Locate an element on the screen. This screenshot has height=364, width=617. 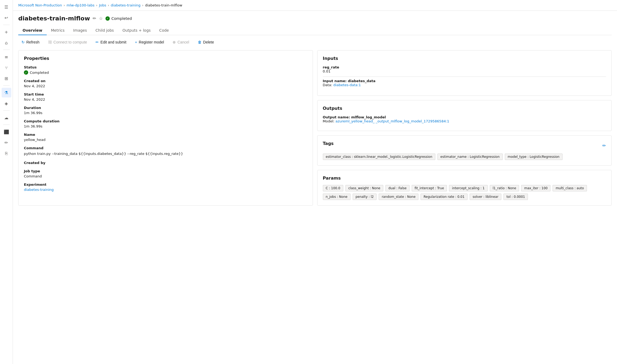
params-title: Params is located at coordinates (465, 178).